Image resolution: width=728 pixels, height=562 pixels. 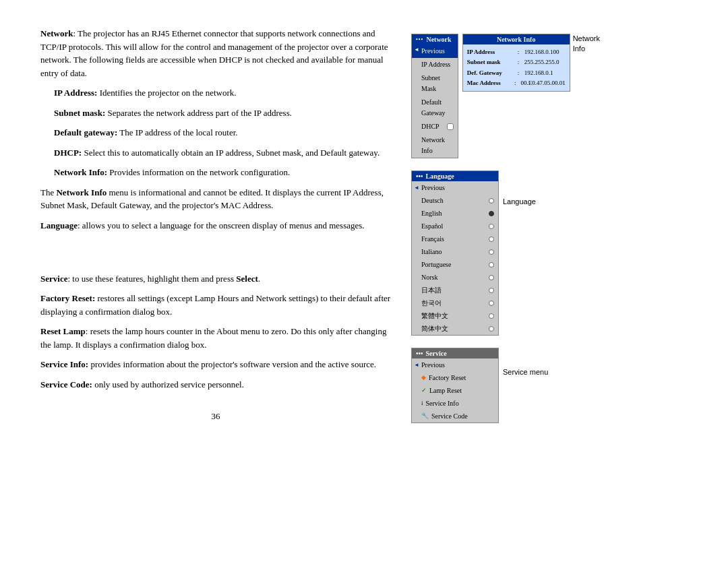 I want to click on svc-previous-item: Previous, so click(x=455, y=365).